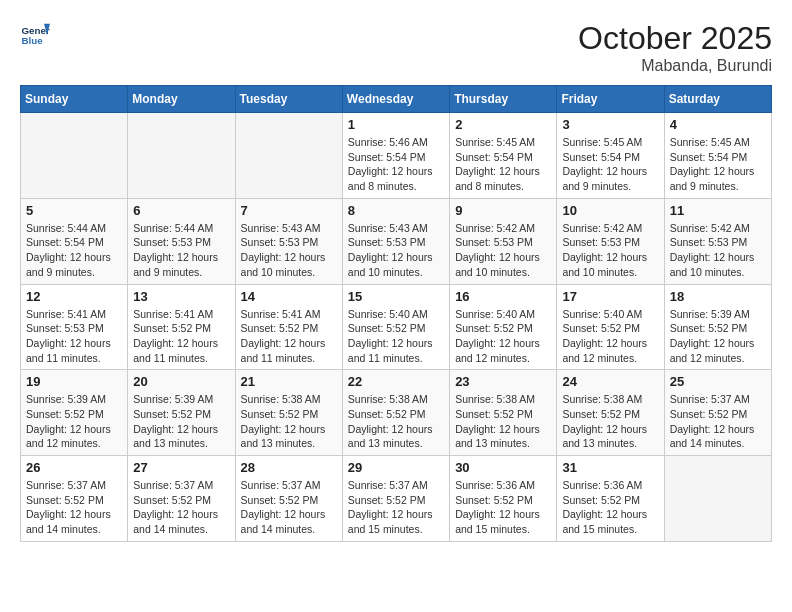  What do you see at coordinates (610, 210) in the screenshot?
I see `day-number: 10` at bounding box center [610, 210].